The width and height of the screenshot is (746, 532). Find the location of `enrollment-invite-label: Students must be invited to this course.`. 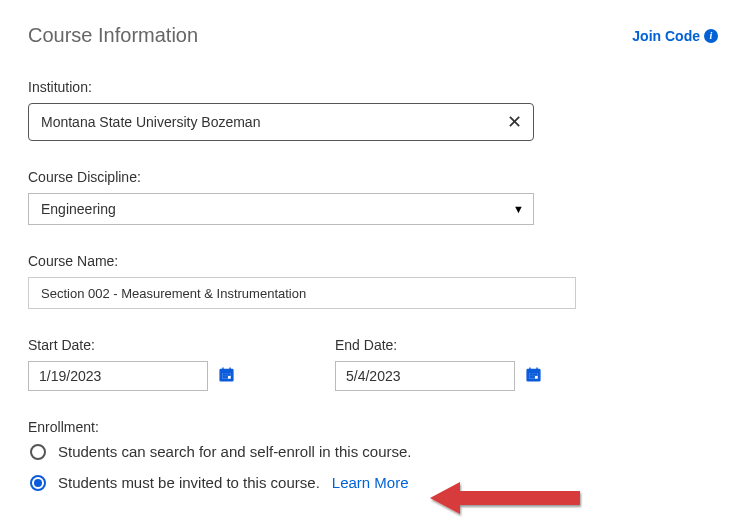

enrollment-invite-label: Students must be invited to this course. is located at coordinates (189, 482).